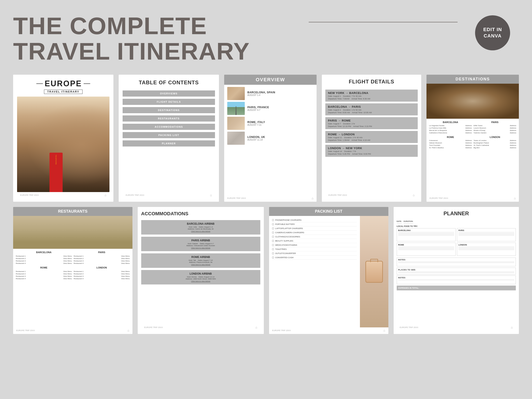 The width and height of the screenshot is (532, 399). Describe the element at coordinates (270, 93) in the screenshot. I see `overview-item-barcelona: BARCELONA, SPAIN AUGUST 1-4` at that location.